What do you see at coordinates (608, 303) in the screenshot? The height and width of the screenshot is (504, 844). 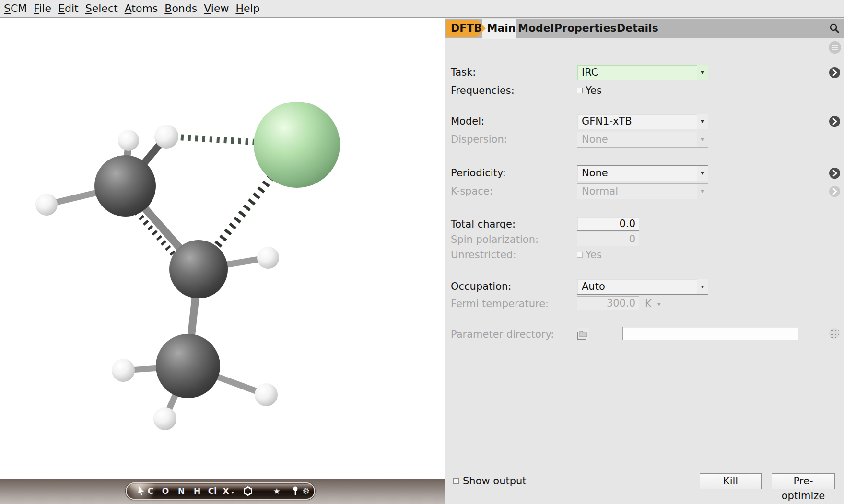 I see `fermi-temperature-input: 300.0` at bounding box center [608, 303].